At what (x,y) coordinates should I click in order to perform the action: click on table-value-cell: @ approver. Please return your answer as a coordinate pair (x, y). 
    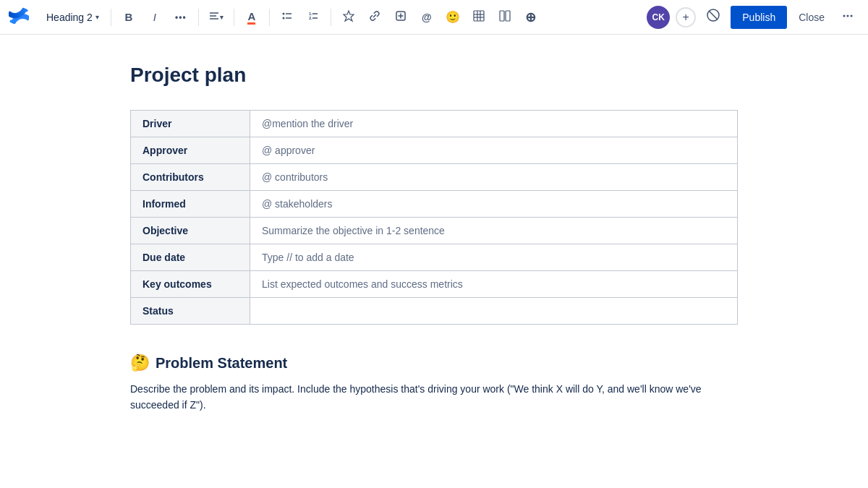
    Looking at the image, I should click on (494, 150).